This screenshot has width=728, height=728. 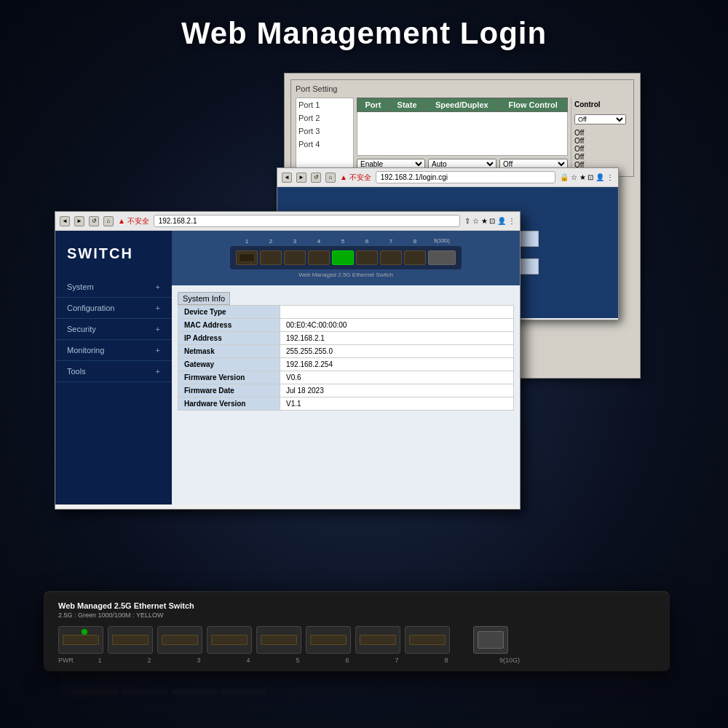 What do you see at coordinates (325, 144) in the screenshot?
I see `port-4-label: Port 4` at bounding box center [325, 144].